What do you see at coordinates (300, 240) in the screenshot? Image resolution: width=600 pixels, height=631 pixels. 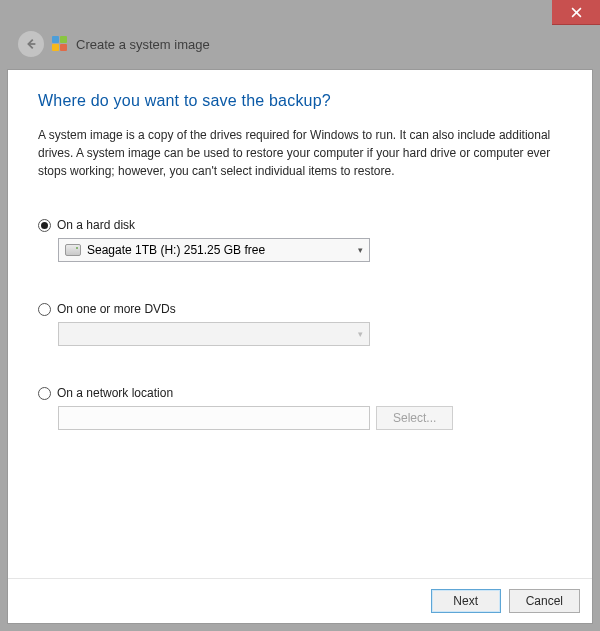 I see `option-hard-disk: On a hard disk Seagate 1TB (H:) 251.25 G…` at bounding box center [300, 240].